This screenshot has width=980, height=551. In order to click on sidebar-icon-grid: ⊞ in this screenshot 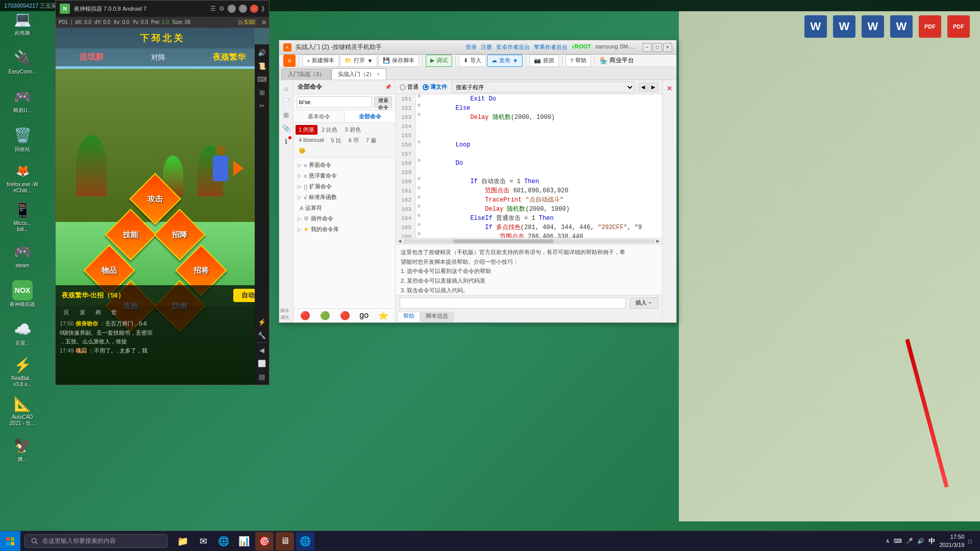, I will do `click(286, 115)`.